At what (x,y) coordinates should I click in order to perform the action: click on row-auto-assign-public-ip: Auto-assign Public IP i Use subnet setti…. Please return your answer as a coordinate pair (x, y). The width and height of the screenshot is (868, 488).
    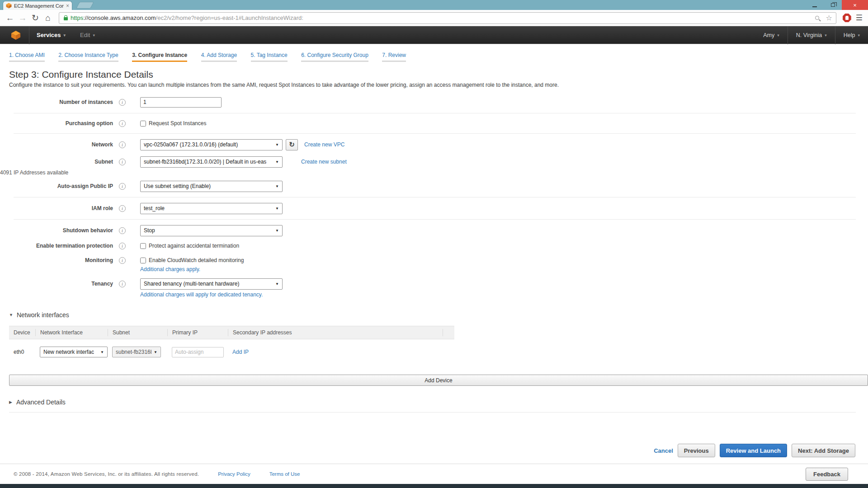
    Looking at the image, I should click on (434, 186).